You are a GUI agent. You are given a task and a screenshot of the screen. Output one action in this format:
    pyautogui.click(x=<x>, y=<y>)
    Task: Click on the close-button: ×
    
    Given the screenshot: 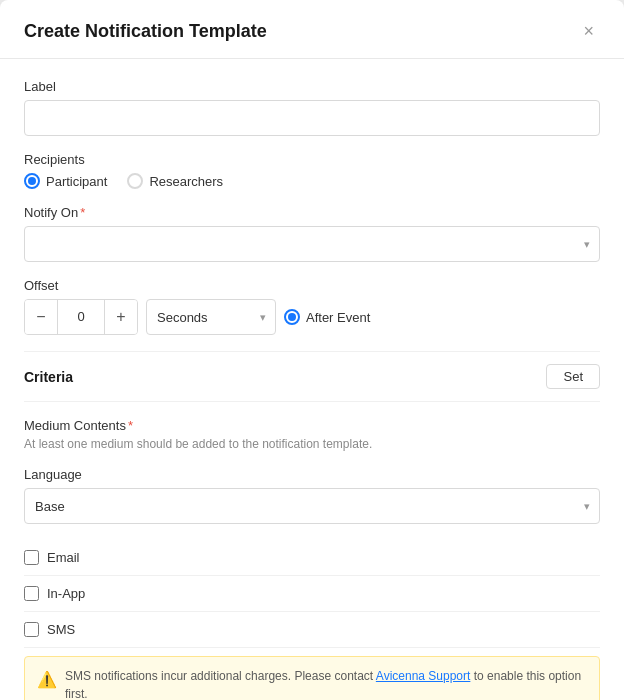 What is the action you would take?
    pyautogui.click(x=588, y=31)
    